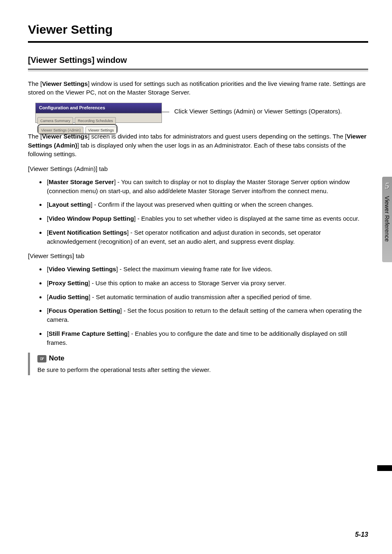  I want to click on page-number: 5-13, so click(362, 534).